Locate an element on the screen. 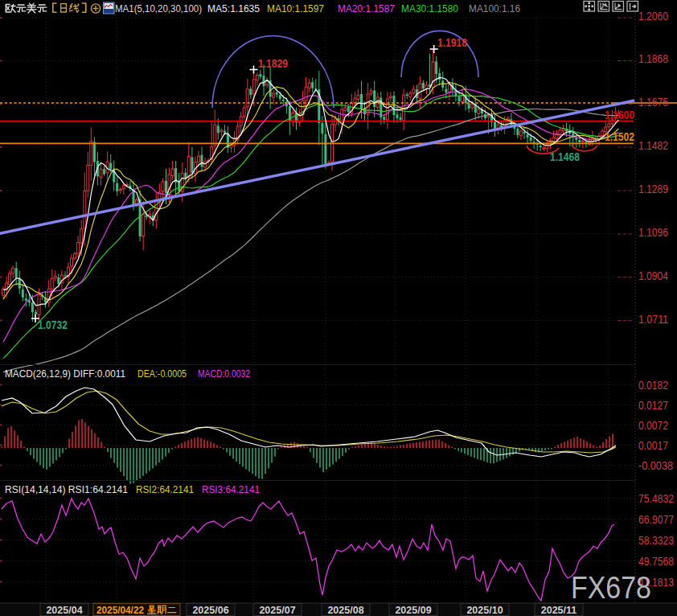 This screenshot has height=616, width=677. svg-text: 0.0182 is located at coordinates (653, 385).